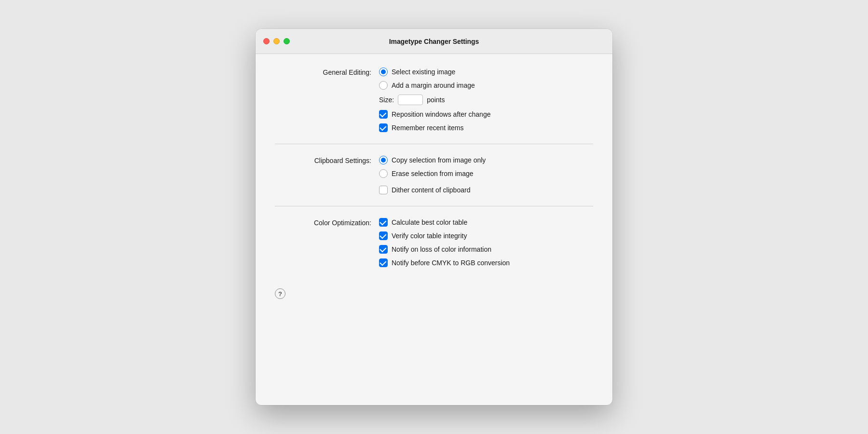 Image resolution: width=868 pixels, height=434 pixels. What do you see at coordinates (383, 72) in the screenshot?
I see `radio-select-existing` at bounding box center [383, 72].